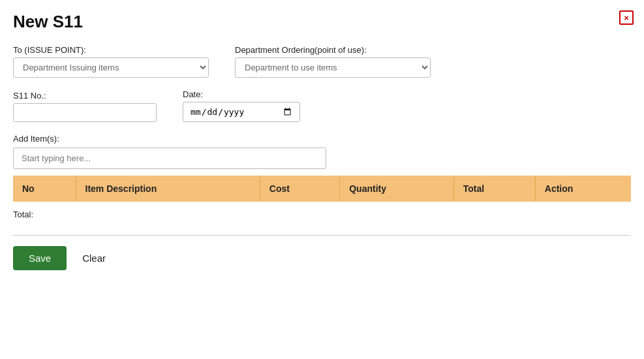 The width and height of the screenshot is (644, 359). I want to click on col-cost: Cost, so click(299, 189).